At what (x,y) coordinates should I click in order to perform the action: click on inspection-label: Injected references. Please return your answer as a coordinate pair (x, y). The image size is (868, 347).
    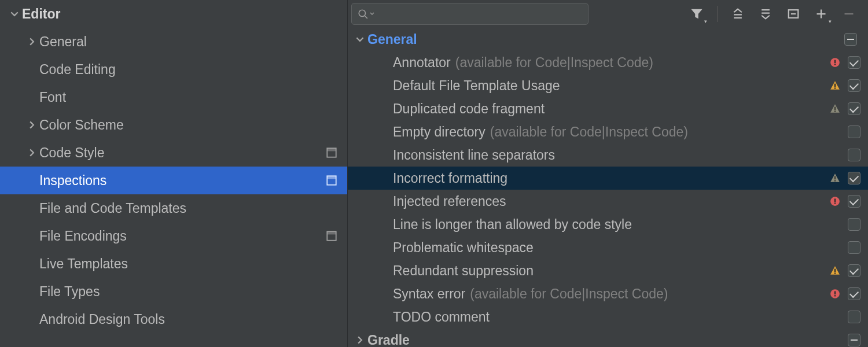
    Looking at the image, I should click on (450, 201).